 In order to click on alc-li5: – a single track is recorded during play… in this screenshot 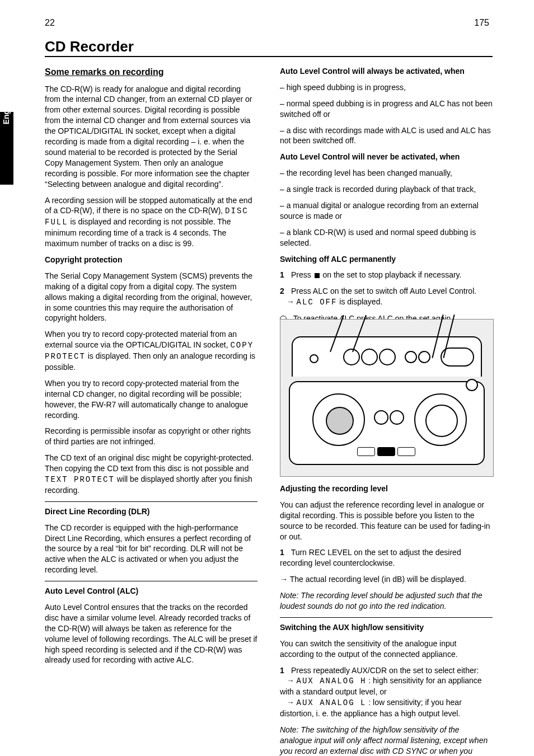, I will do `click(386, 189)`.